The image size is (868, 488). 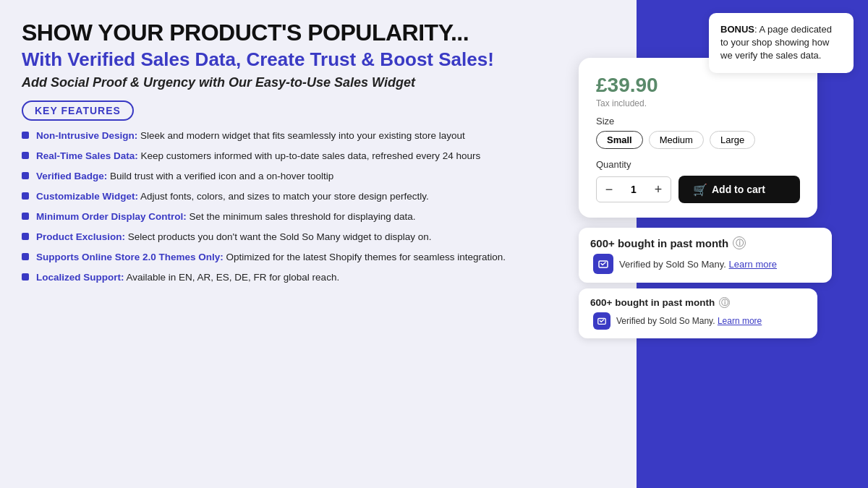 What do you see at coordinates (271, 257) in the screenshot?
I see `feature-text: Supports Online Store 2.0 Themes Only: O…` at bounding box center [271, 257].